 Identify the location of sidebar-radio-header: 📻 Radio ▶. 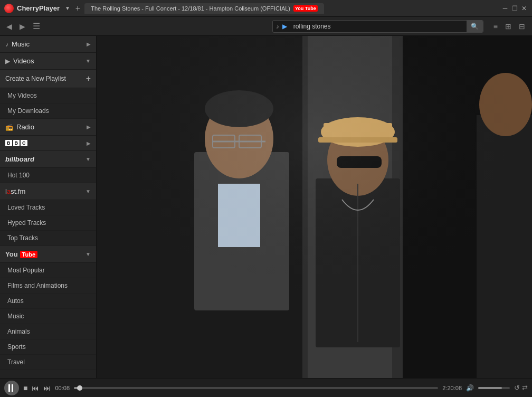
(48, 127).